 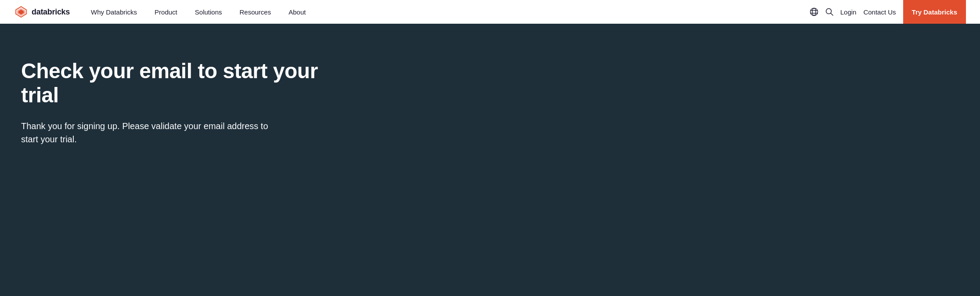 What do you see at coordinates (848, 12) in the screenshot?
I see `login-link: Login` at bounding box center [848, 12].